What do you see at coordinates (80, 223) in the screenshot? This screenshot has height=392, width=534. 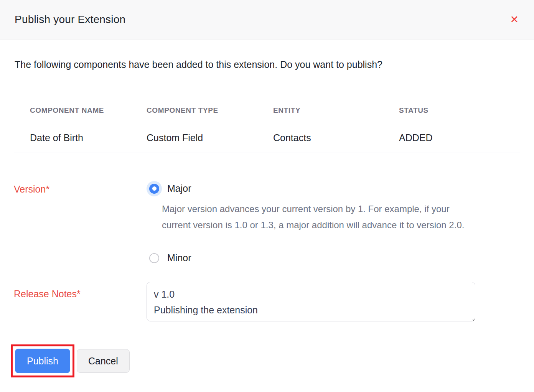 I see `version-label: Version*` at bounding box center [80, 223].